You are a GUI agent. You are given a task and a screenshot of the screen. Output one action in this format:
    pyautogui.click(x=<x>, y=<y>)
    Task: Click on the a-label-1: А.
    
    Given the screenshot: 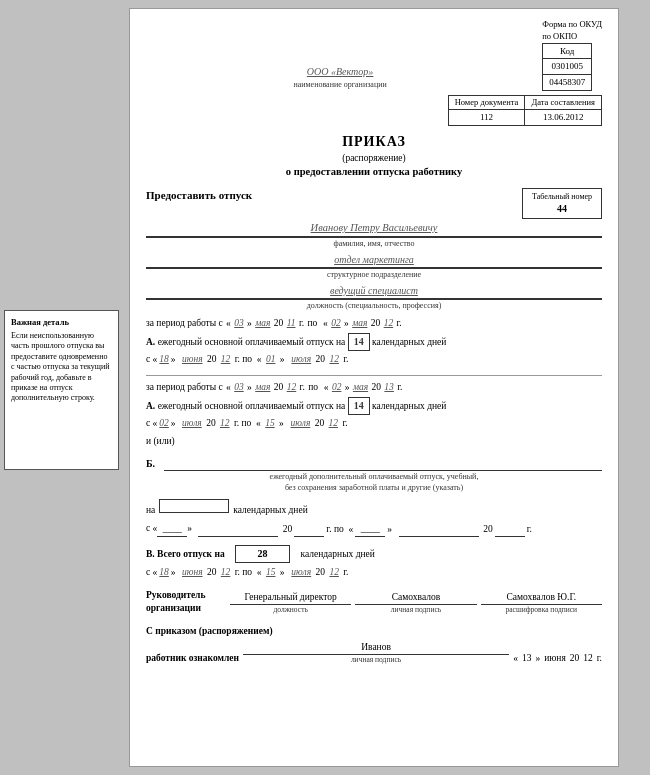 What is the action you would take?
    pyautogui.click(x=150, y=342)
    